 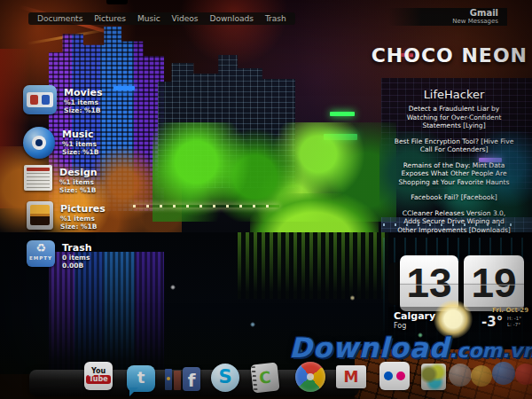 What do you see at coordinates (83, 216) in the screenshot?
I see `sidebar-item-labels: Pictures %1 items Size: %1B` at bounding box center [83, 216].